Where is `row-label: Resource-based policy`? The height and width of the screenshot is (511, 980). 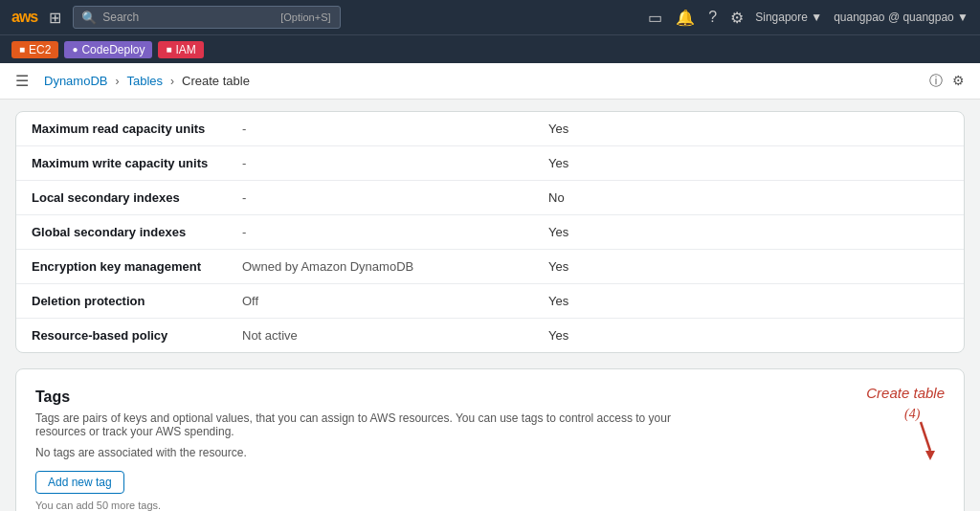 row-label: Resource-based policy is located at coordinates (122, 336).